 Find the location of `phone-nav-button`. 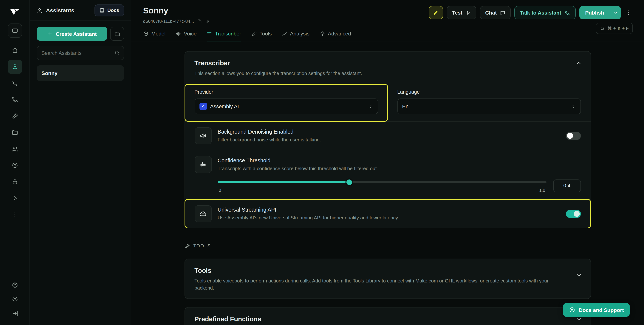

phone-nav-button is located at coordinates (15, 99).